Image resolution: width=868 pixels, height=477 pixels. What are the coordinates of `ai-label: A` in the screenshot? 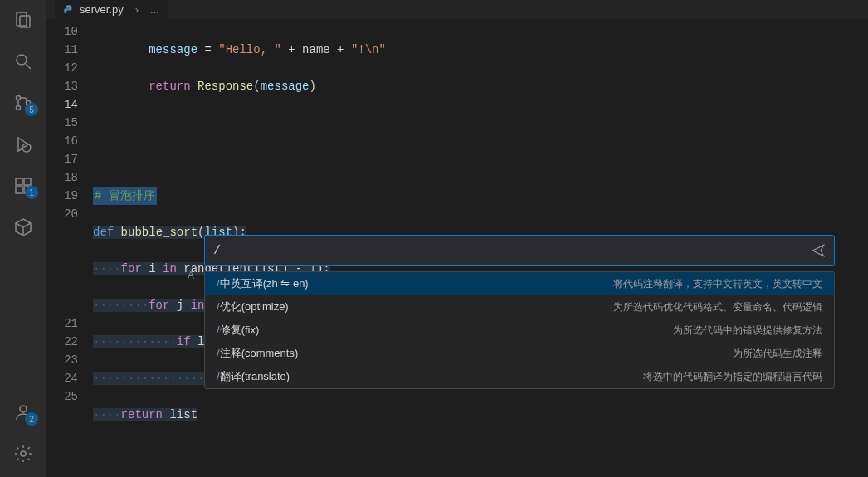 It's located at (191, 275).